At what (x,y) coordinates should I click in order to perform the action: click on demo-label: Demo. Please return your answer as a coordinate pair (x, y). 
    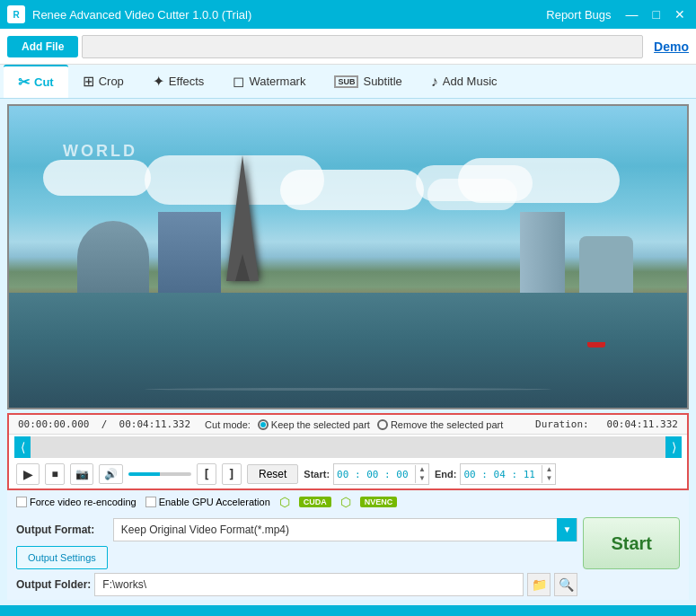
    Looking at the image, I should click on (672, 47).